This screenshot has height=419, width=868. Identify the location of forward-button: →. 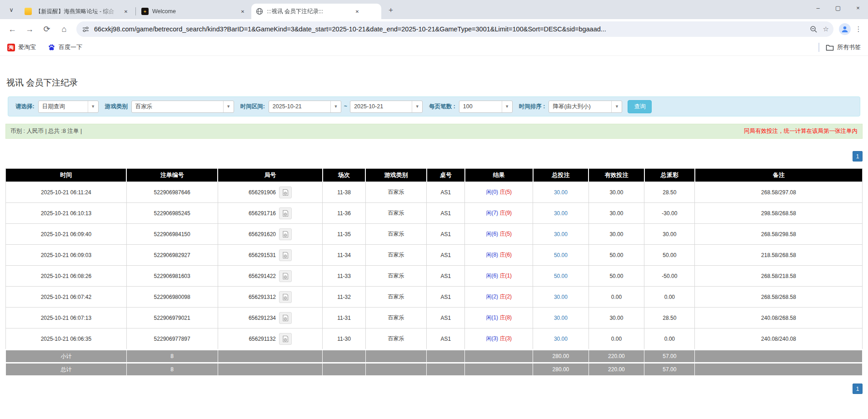
(30, 29).